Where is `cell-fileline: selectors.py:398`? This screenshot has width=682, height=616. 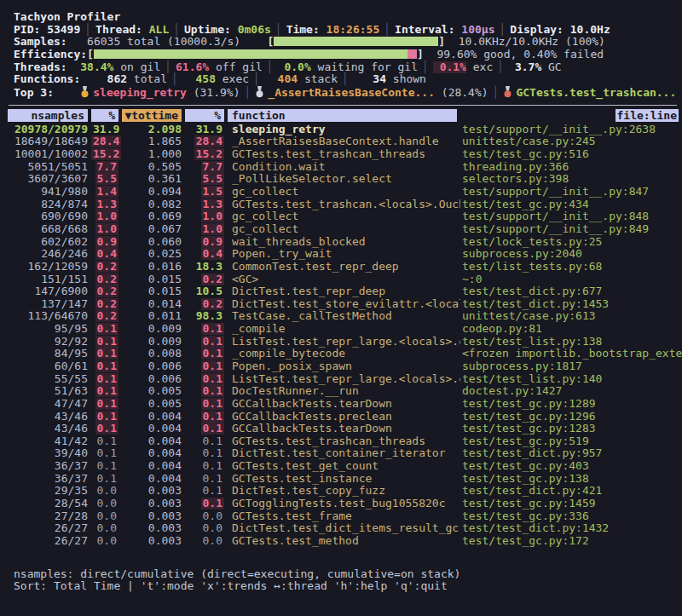
cell-fileline: selectors.py:398 is located at coordinates (571, 179).